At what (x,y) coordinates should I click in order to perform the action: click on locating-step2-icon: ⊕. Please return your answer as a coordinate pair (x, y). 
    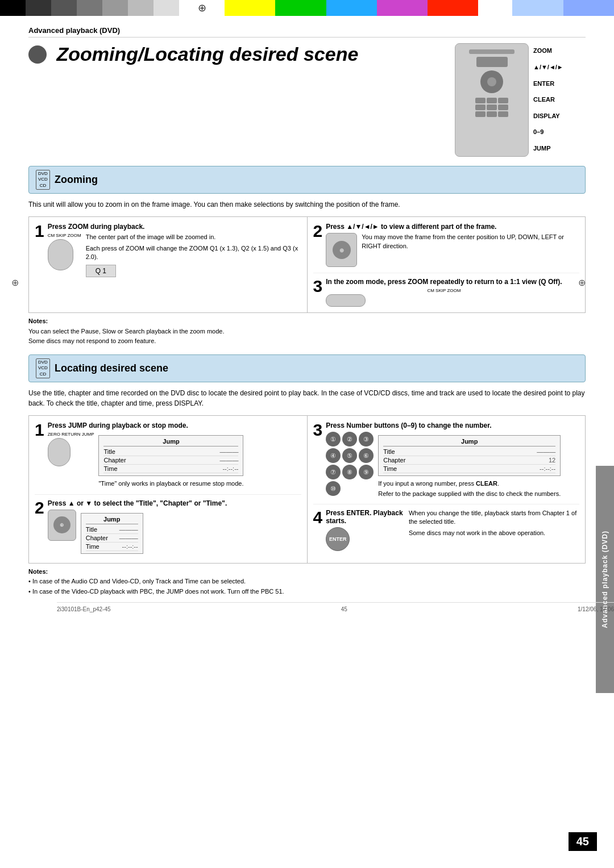
    Looking at the image, I should click on (62, 525).